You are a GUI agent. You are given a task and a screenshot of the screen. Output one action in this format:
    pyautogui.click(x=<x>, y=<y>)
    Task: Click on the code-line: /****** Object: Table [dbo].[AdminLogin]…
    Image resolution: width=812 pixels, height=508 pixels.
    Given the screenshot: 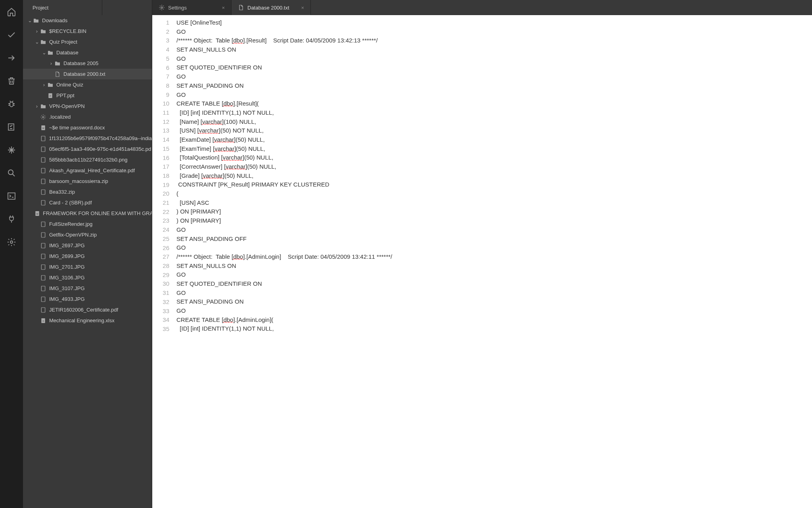 What is the action you would take?
    pyautogui.click(x=284, y=257)
    